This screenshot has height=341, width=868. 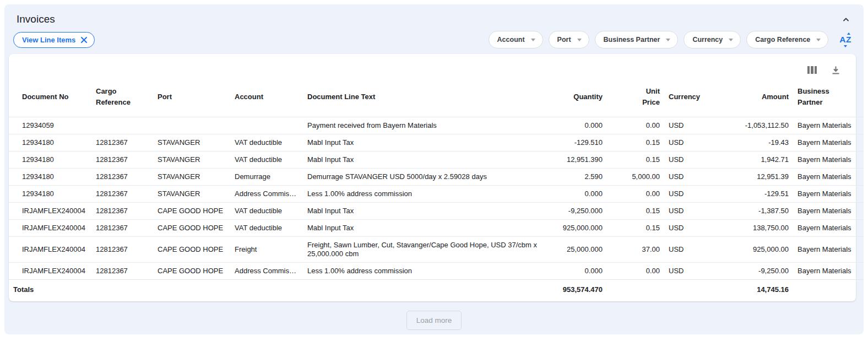 I want to click on close-x-icon, so click(x=84, y=40).